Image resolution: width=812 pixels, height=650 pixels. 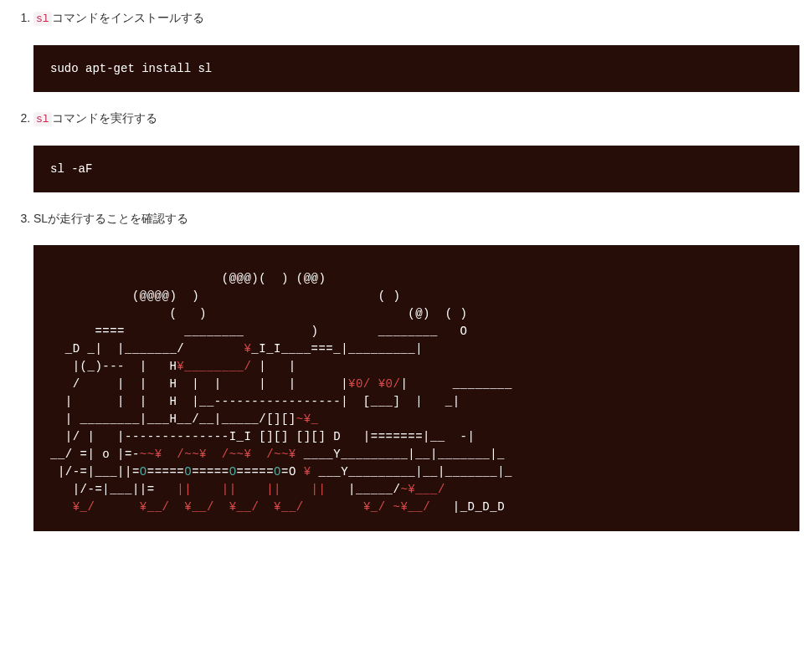 What do you see at coordinates (71, 169) in the screenshot?
I see `code-content: sl -aF` at bounding box center [71, 169].